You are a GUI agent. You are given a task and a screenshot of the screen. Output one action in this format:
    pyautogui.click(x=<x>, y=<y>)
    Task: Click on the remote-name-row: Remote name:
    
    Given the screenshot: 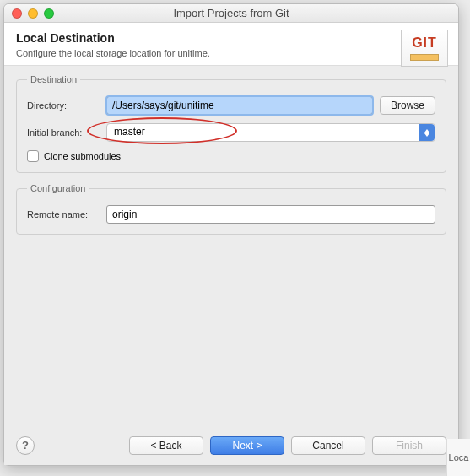 What is the action you would take?
    pyautogui.click(x=231, y=214)
    